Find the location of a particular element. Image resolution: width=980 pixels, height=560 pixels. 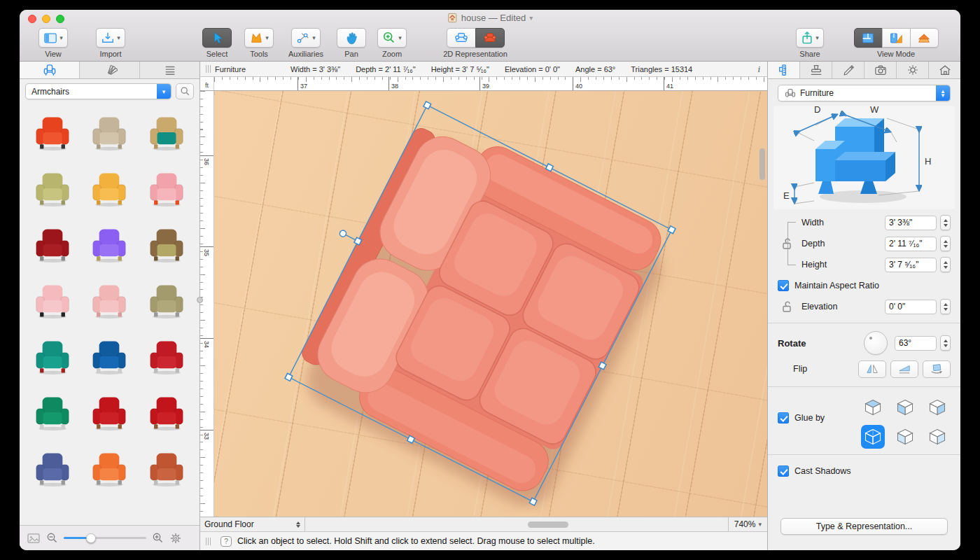

rotate-handle is located at coordinates (343, 234).